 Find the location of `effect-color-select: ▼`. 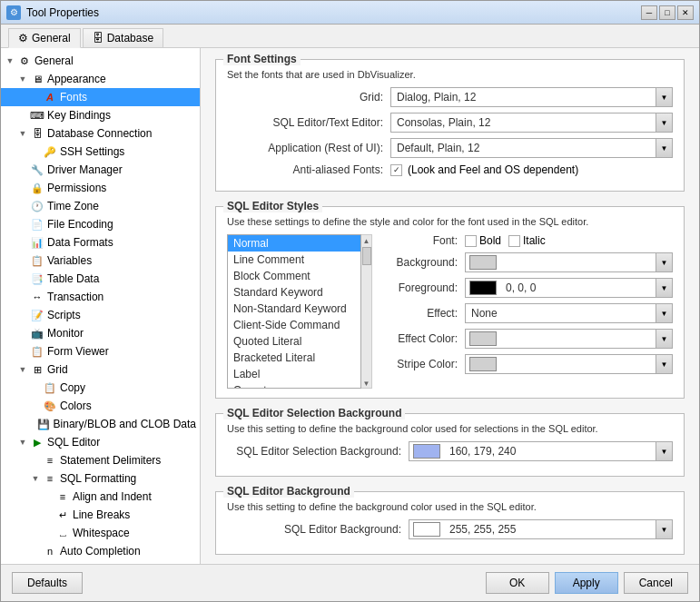

effect-color-select: ▼ is located at coordinates (568, 339).